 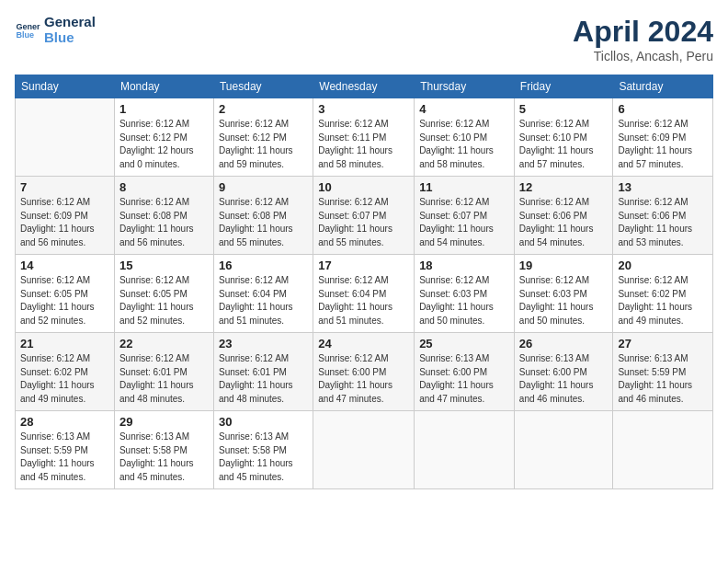 What do you see at coordinates (465, 372) in the screenshot?
I see `calendar-day-cell: 25Sunrise: 6:13 AM Sunset: 6:00 PM Dayli…` at bounding box center [465, 372].